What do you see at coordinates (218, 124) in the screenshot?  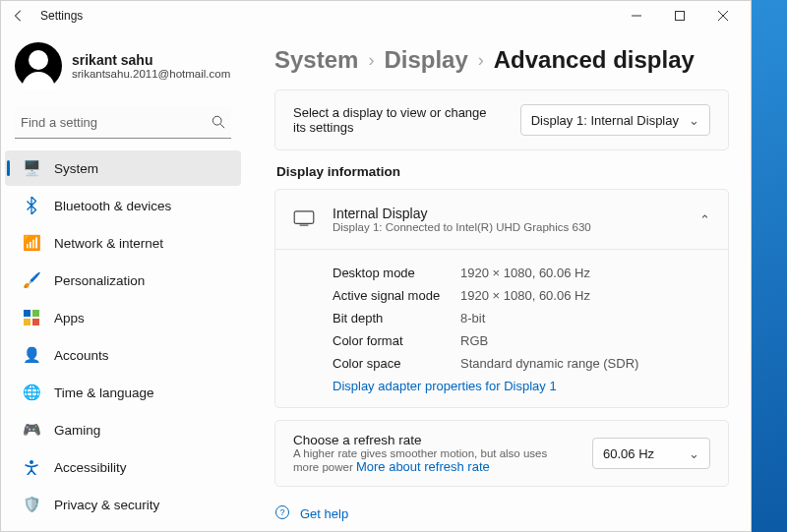 I see `search-icon` at bounding box center [218, 124].